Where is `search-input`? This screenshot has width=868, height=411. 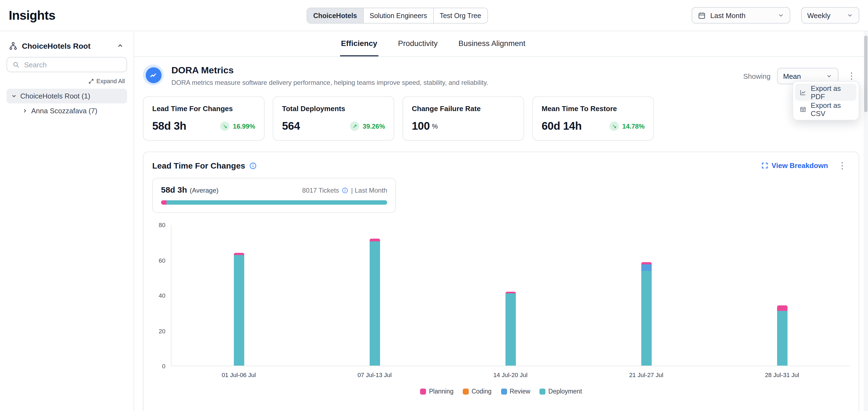 search-input is located at coordinates (73, 65).